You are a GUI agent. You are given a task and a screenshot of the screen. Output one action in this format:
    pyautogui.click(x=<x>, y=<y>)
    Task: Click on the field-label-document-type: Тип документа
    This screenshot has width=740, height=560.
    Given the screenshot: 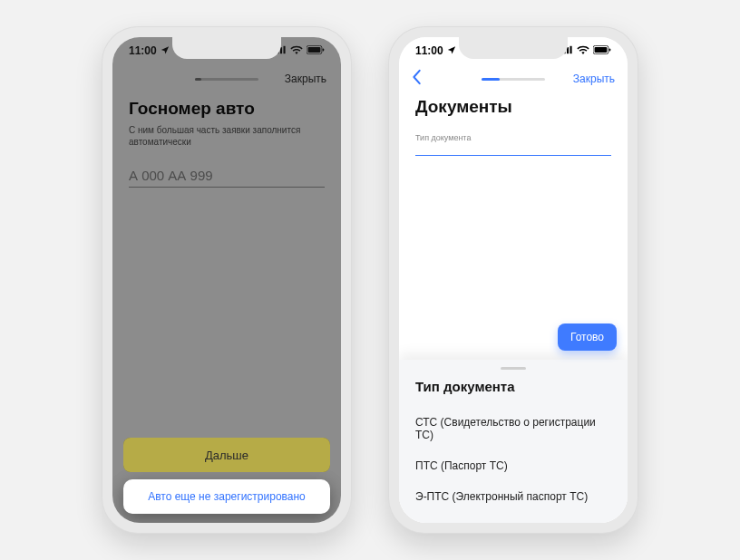 What is the action you would take?
    pyautogui.click(x=513, y=138)
    